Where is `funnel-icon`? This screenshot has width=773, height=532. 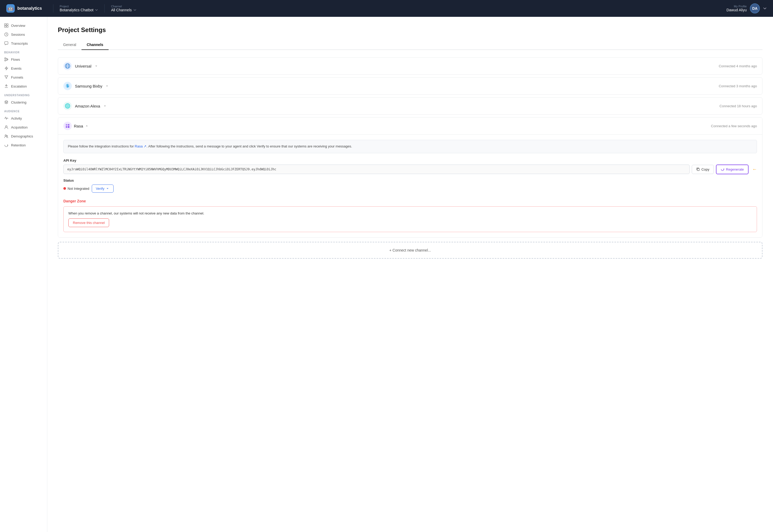
funnel-icon is located at coordinates (6, 77).